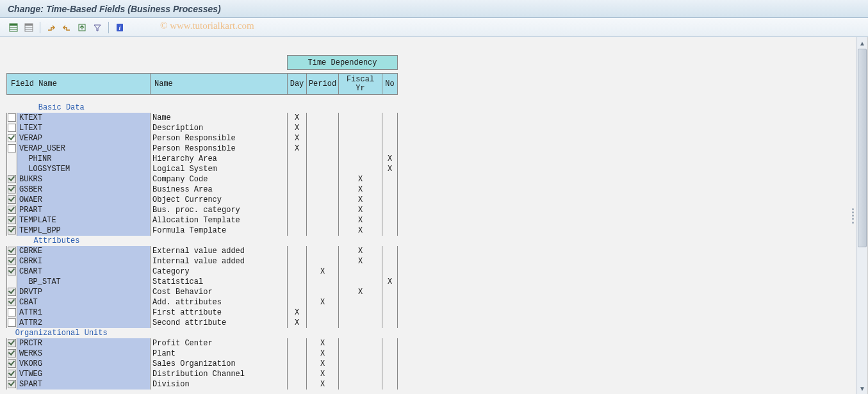 The width and height of the screenshot is (868, 394). Describe the element at coordinates (219, 272) in the screenshot. I see `name-cell: Category` at that location.